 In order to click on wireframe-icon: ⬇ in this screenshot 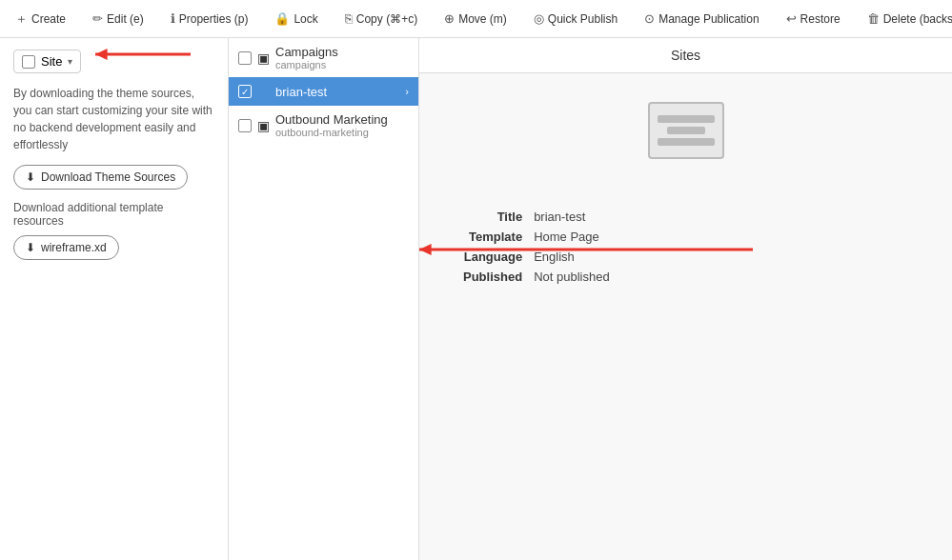, I will do `click(30, 248)`.